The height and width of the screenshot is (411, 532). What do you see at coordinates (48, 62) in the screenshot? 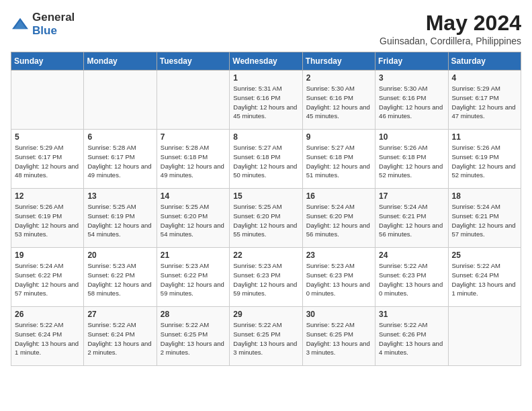
I see `header-sunday: Sunday` at bounding box center [48, 62].